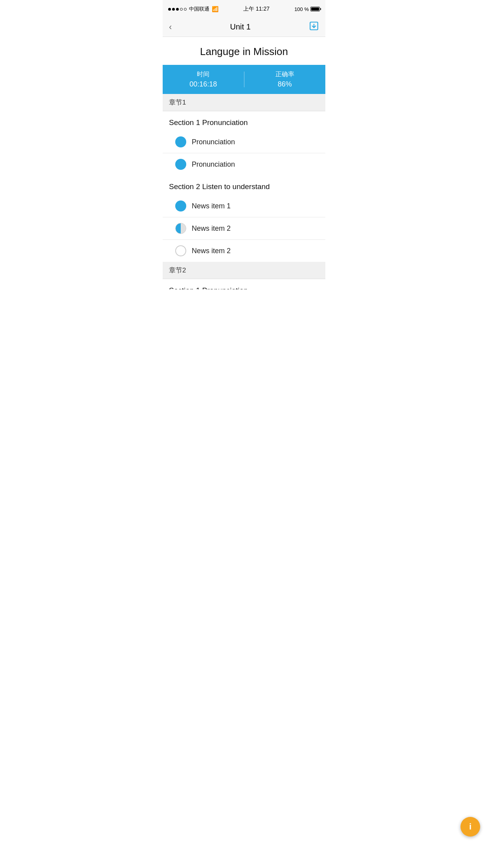  What do you see at coordinates (204, 79) in the screenshot?
I see `time-stat: 时间 00:16:18` at bounding box center [204, 79].